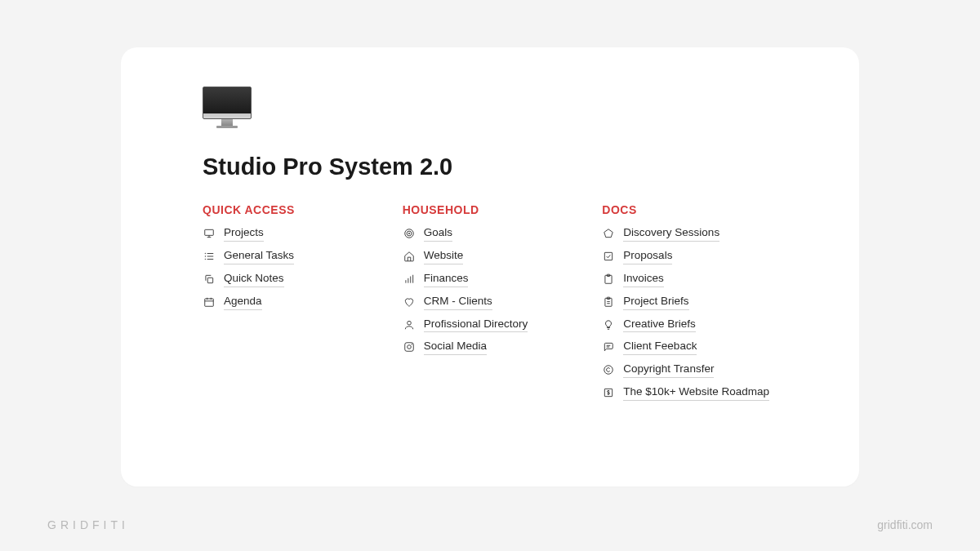 The image size is (980, 551). Describe the element at coordinates (608, 370) in the screenshot. I see `copyright-icon` at that location.